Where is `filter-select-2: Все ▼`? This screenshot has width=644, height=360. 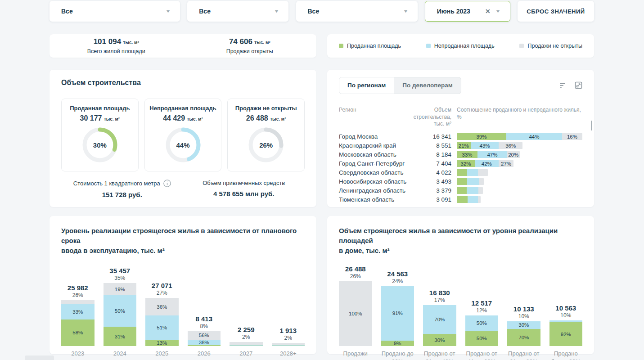
filter-select-2: Все ▼ is located at coordinates (238, 11).